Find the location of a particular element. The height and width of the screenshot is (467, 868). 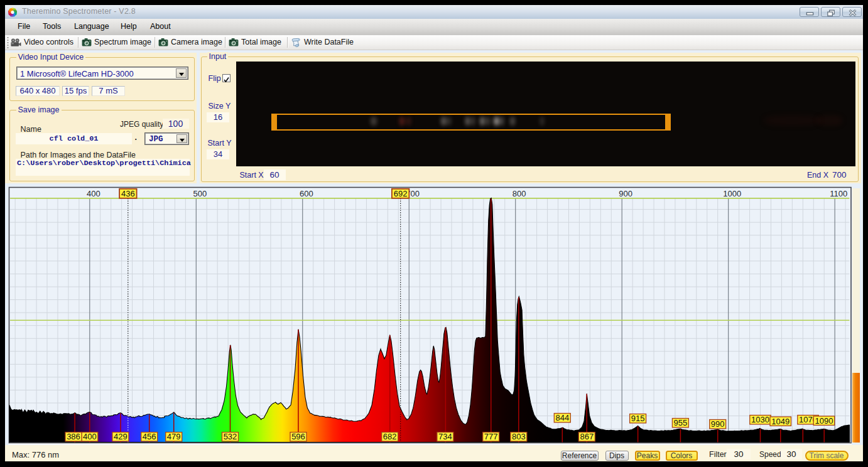

svg-text: 682 is located at coordinates (390, 437).